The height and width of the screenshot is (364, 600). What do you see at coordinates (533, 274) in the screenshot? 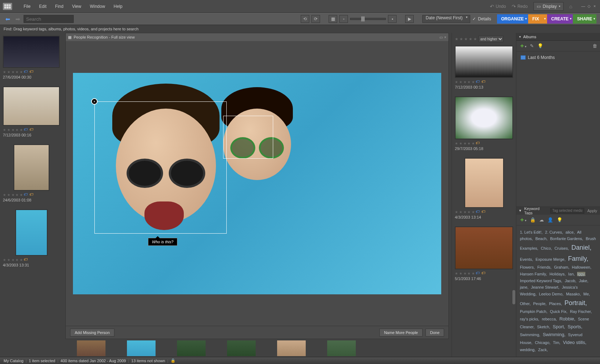
I see `keyword-tag: Hansen Family,` at bounding box center [533, 274].